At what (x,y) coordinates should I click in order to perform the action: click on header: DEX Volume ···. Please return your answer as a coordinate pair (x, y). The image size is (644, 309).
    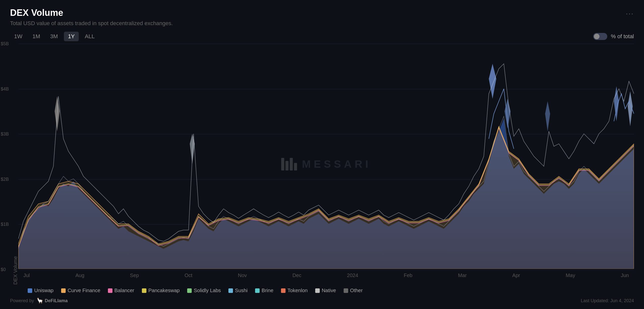
    Looking at the image, I should click on (322, 13).